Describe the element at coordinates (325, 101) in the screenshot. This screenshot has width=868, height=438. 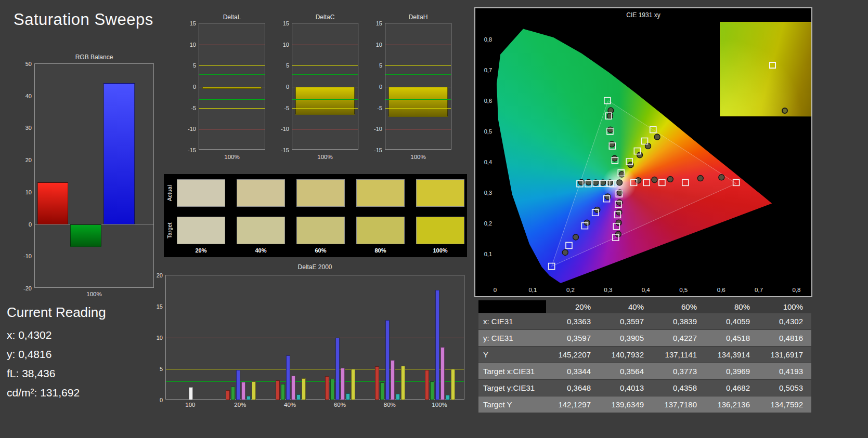
I see `delta-bar` at that location.